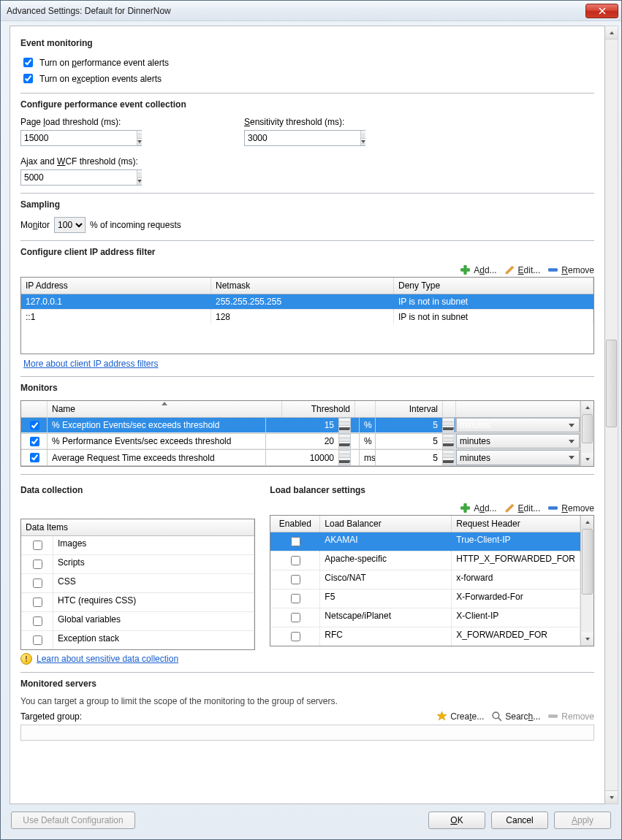 The width and height of the screenshot is (622, 840). I want to click on col-name: Name, so click(165, 409).